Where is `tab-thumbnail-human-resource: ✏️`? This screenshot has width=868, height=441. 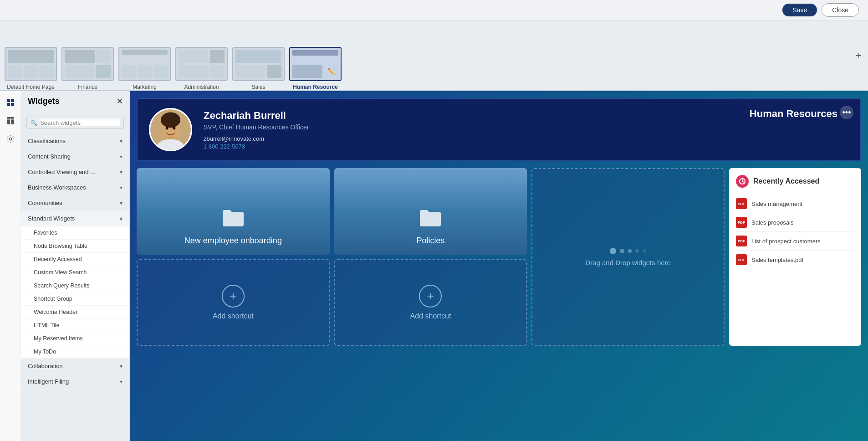
tab-thumbnail-human-resource: ✏️ is located at coordinates (315, 64).